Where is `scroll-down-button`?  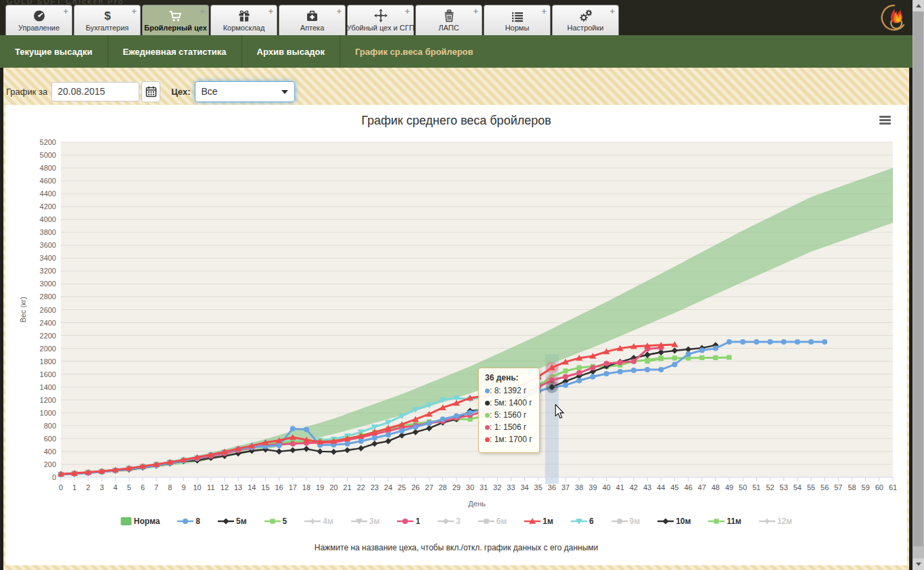 scroll-down-button is located at coordinates (919, 565).